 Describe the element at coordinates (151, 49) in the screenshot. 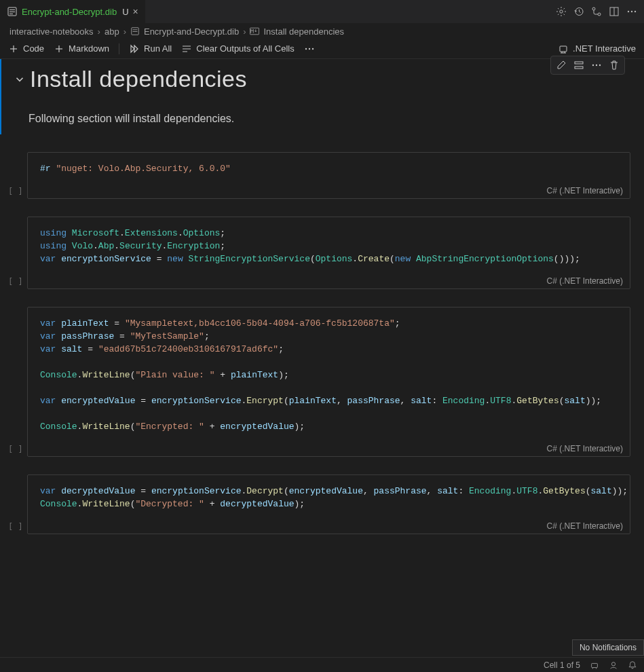

I see `run-all-button: Run All` at that location.